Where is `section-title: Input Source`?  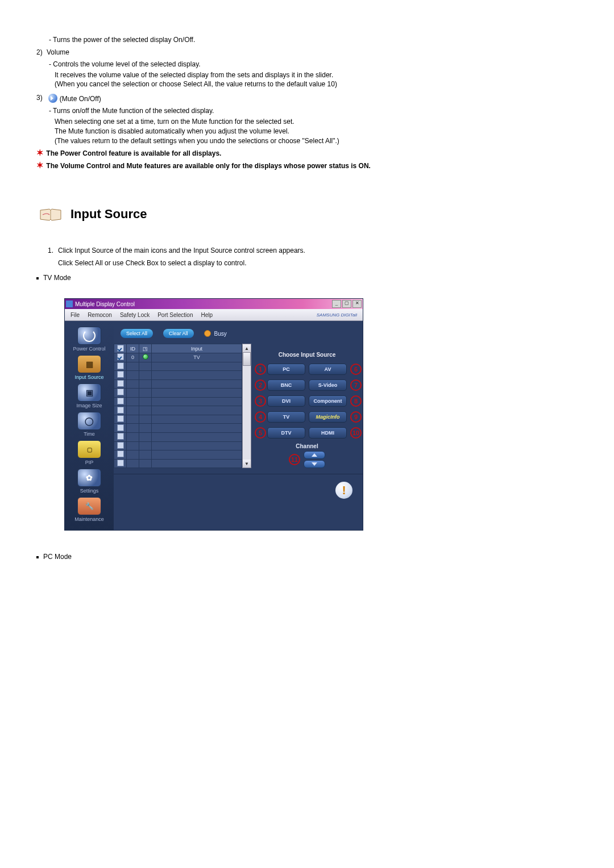
section-title: Input Source is located at coordinates (109, 214).